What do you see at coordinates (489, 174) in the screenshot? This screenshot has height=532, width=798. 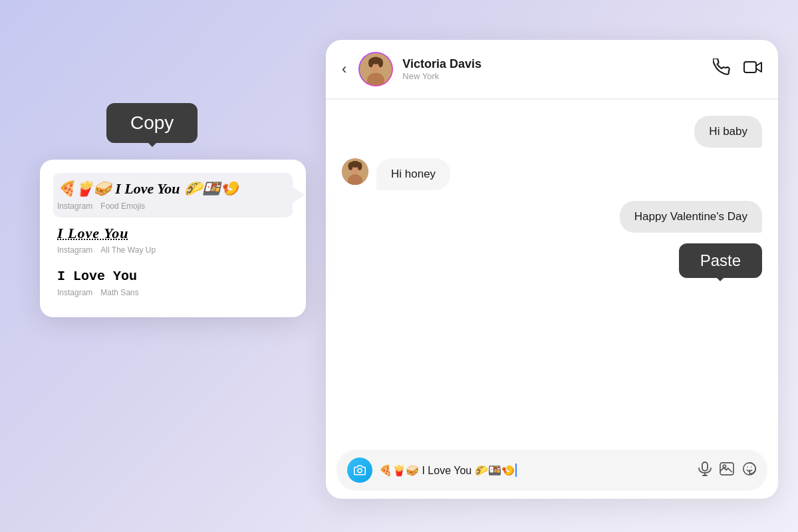 I see `message-hi-honey-wrapper: Hi honey` at bounding box center [489, 174].